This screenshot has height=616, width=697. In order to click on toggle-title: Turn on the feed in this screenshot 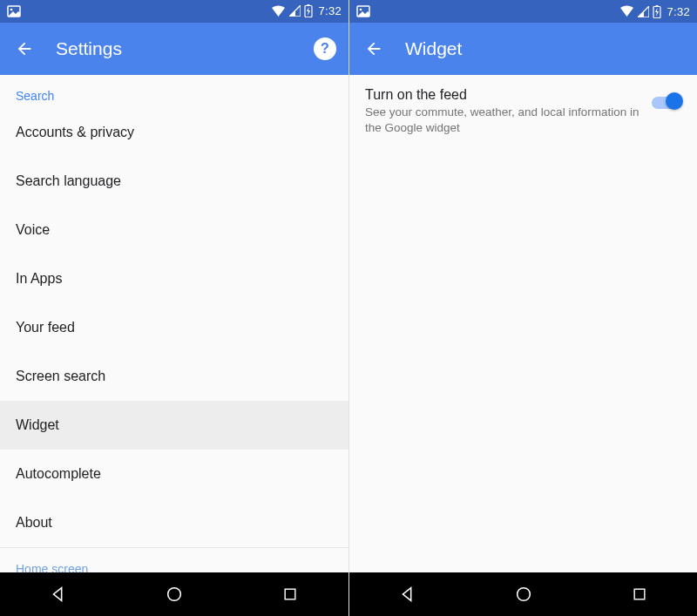, I will do `click(502, 95)`.